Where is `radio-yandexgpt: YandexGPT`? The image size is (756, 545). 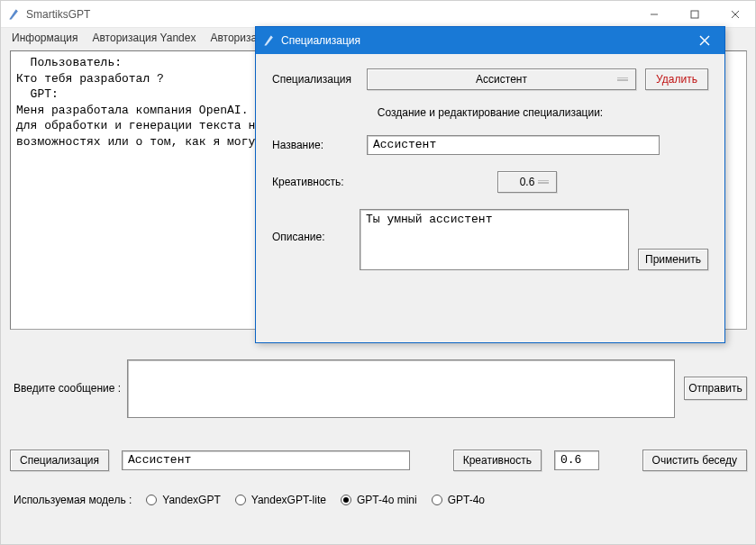
radio-yandexgpt: YandexGPT is located at coordinates (183, 500).